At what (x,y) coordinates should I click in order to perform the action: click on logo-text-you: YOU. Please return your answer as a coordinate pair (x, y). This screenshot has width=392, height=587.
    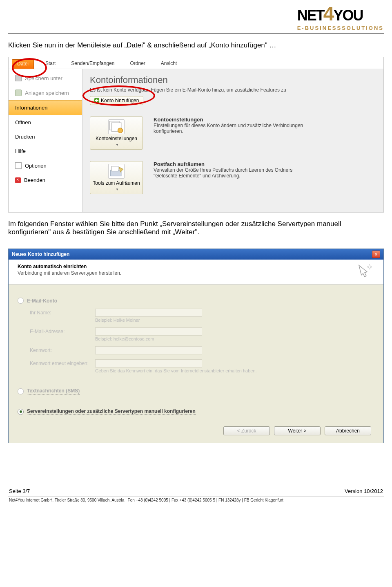
    Looking at the image, I should click on (348, 16).